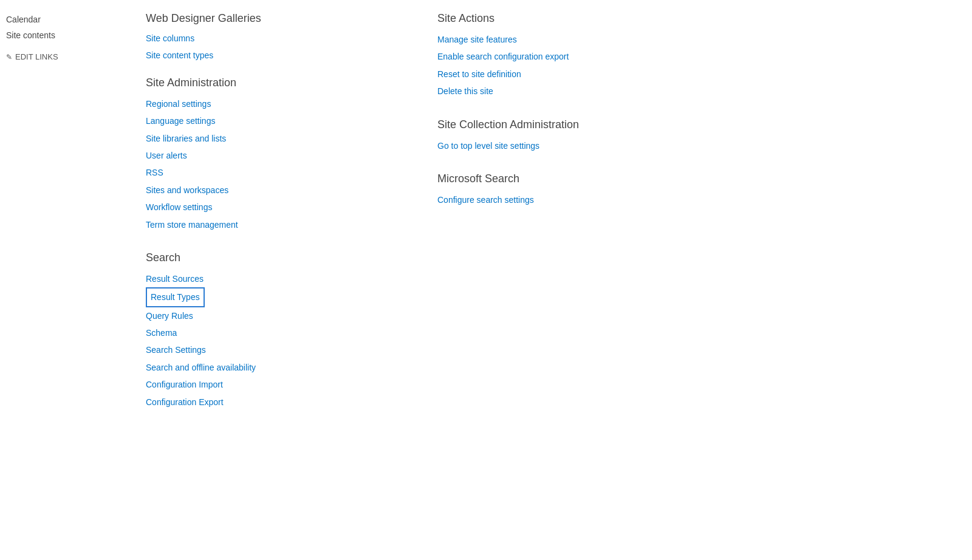 The width and height of the screenshot is (972, 560). I want to click on site-administration-section: Site Administration Regional settings La…, so click(273, 155).